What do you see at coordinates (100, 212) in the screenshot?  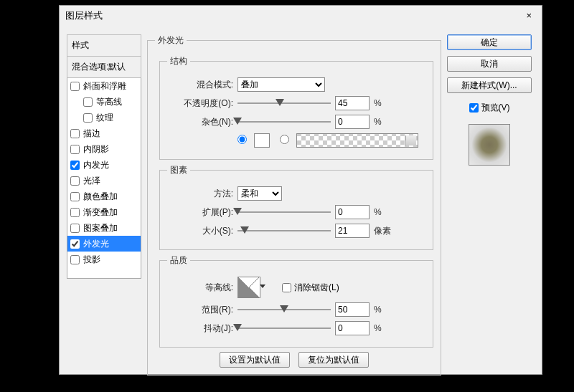 I see `style-item-label: 渐变叠加` at bounding box center [100, 212].